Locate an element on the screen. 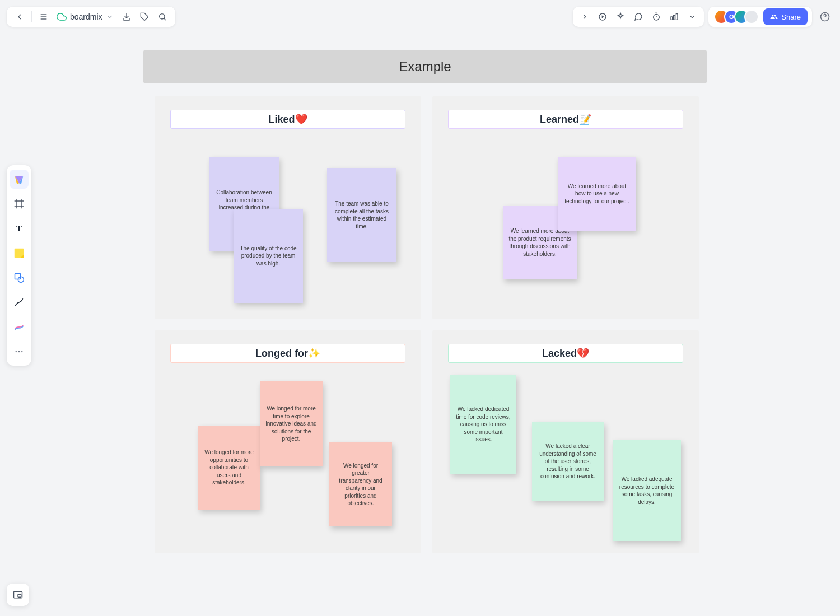 This screenshot has width=840, height=616. quadrant-header-liked: Liked❤️ is located at coordinates (288, 119).